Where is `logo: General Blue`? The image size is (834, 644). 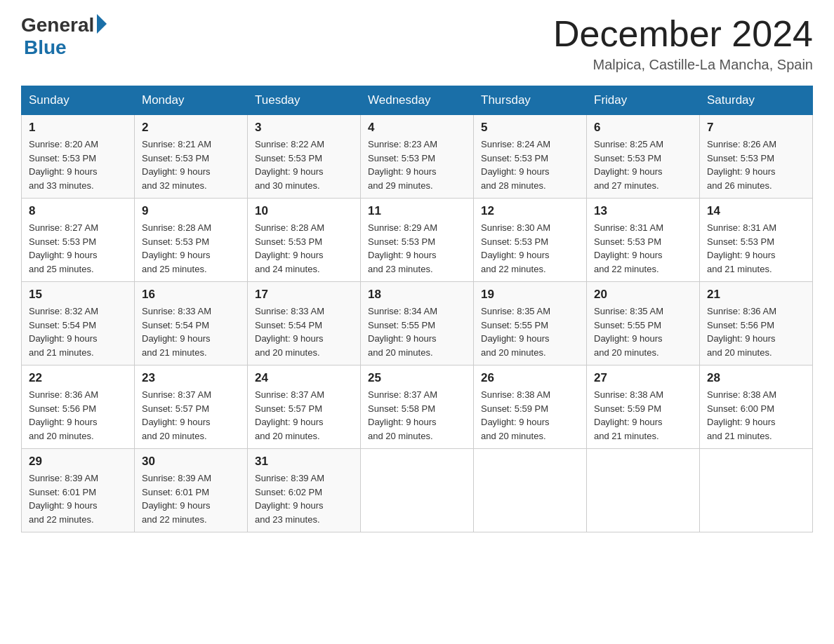 logo: General Blue is located at coordinates (64, 36).